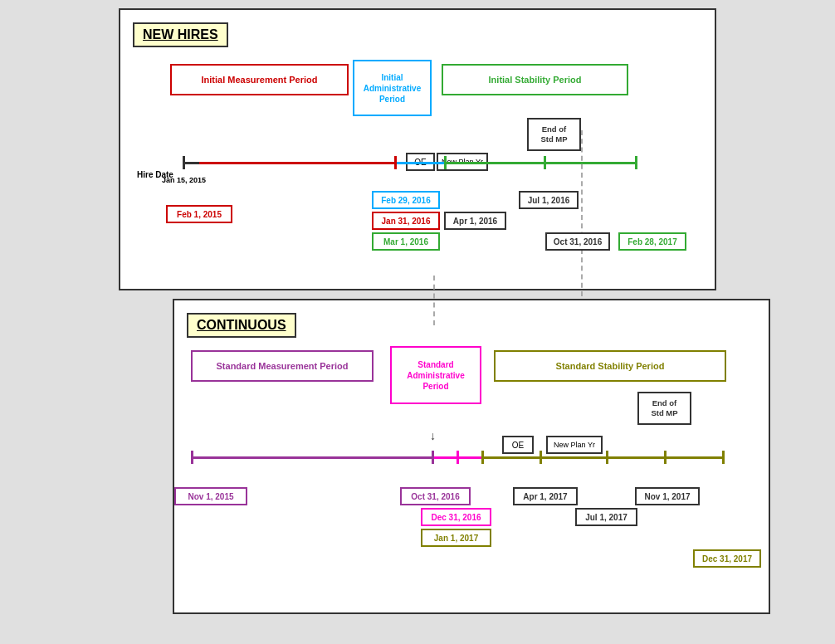 The image size is (835, 644). I want to click on end-std-mp-box: End ofStd MP, so click(554, 134).